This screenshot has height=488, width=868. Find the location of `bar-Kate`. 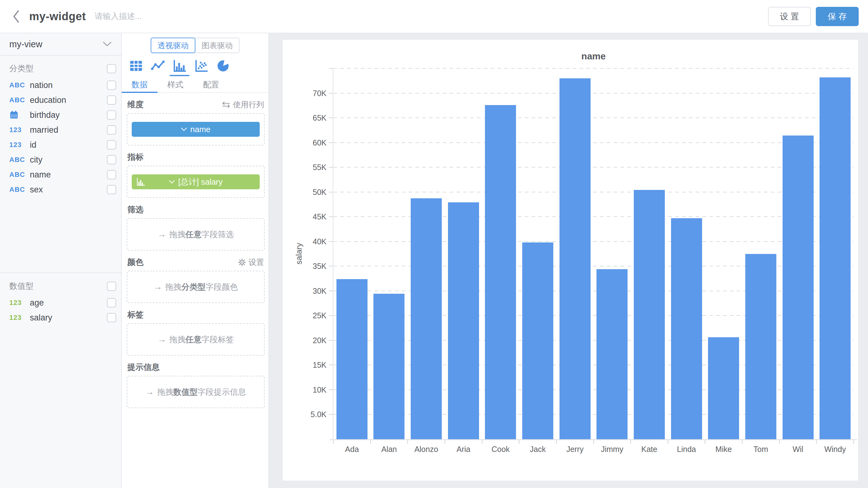

bar-Kate is located at coordinates (649, 315).